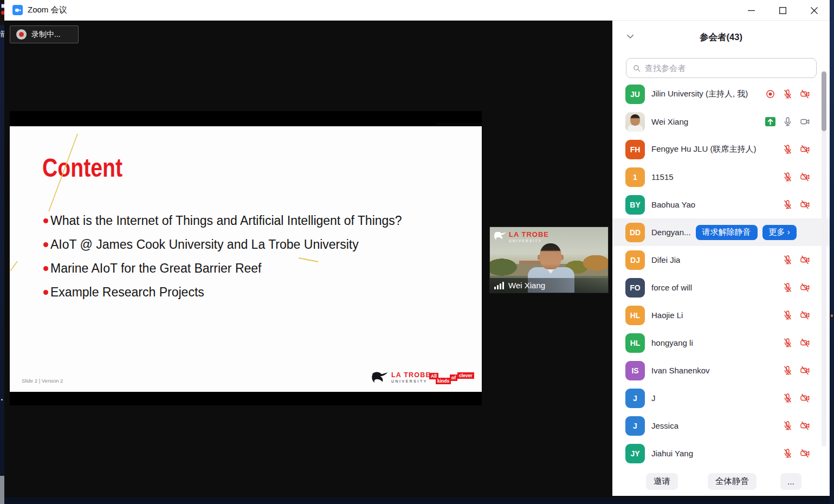 This screenshot has width=834, height=504. Describe the element at coordinates (721, 232) in the screenshot. I see `participant-row: DDDengyan...请求解除静音更多 ›` at that location.